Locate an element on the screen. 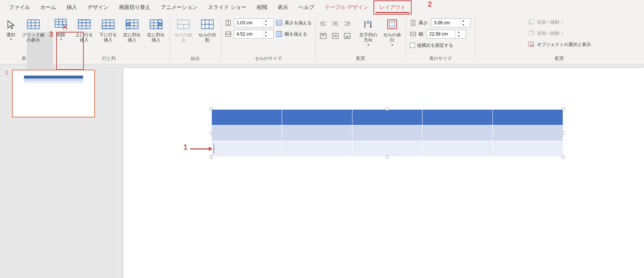  insert-below-icon is located at coordinates (108, 24).